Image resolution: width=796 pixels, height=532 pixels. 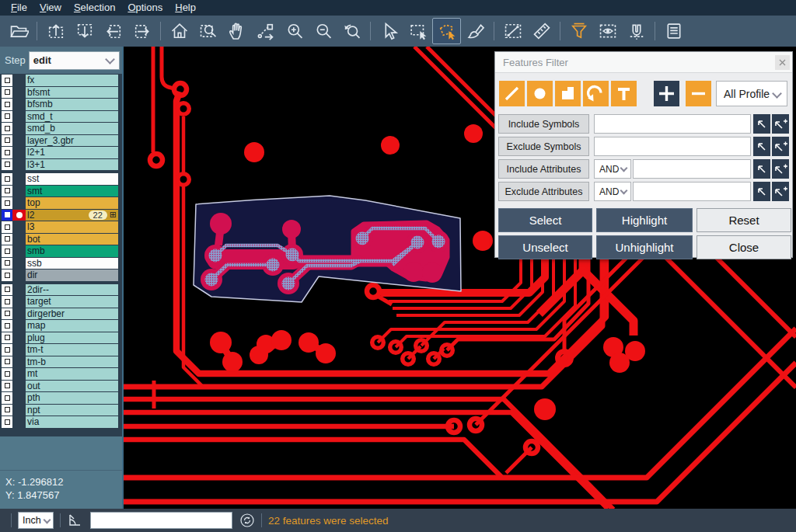 What do you see at coordinates (513, 31) in the screenshot?
I see `measure-line-button` at bounding box center [513, 31].